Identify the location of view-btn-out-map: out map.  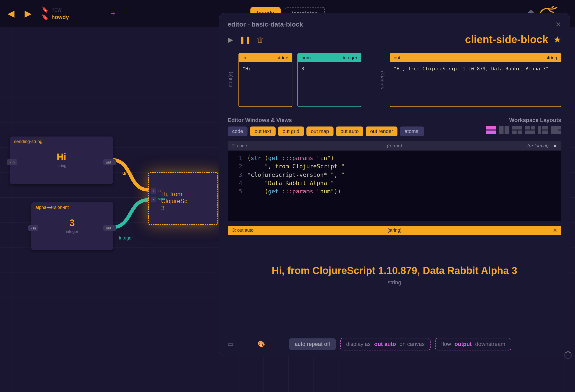
(320, 131).